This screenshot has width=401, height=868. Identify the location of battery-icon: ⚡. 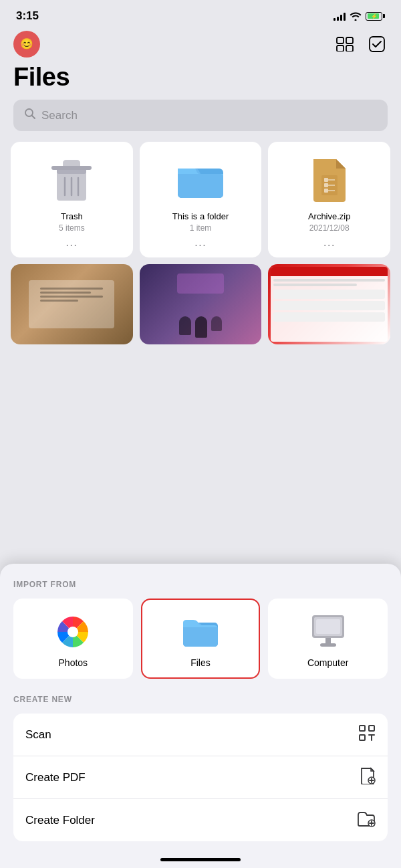
(376, 16).